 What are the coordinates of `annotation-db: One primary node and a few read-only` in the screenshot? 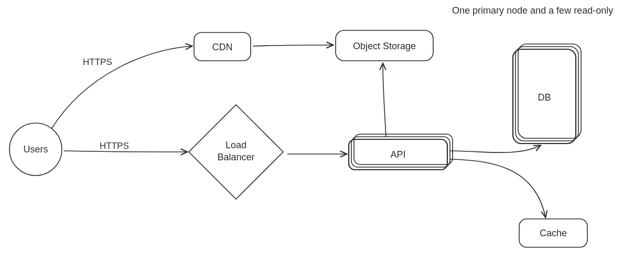 It's located at (533, 10).